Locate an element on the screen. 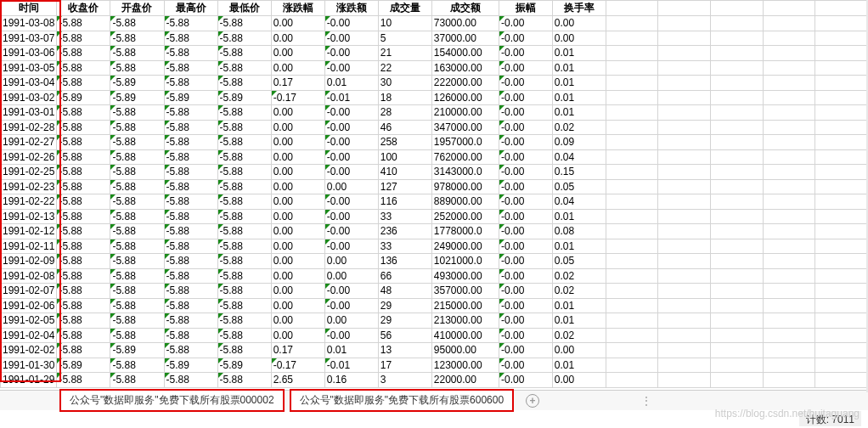 This screenshot has width=868, height=428. cell: 0.09 is located at coordinates (579, 143).